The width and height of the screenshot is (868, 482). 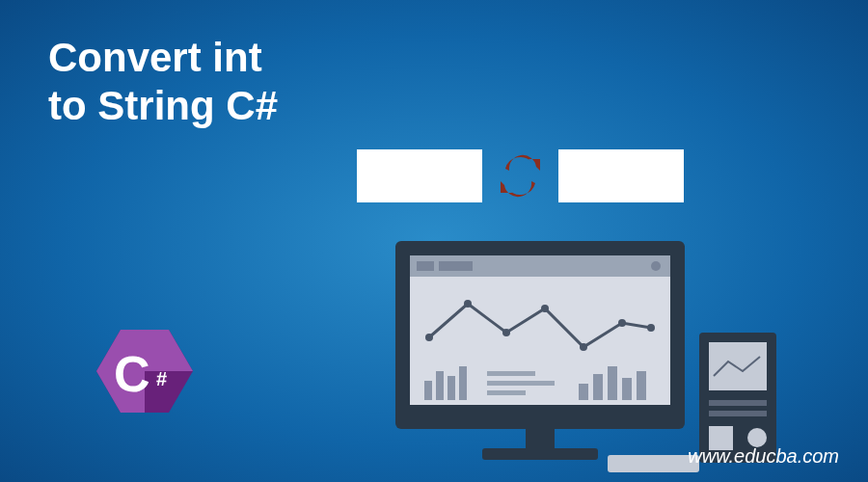 I want to click on title-line-1: Convert int, so click(x=155, y=58).